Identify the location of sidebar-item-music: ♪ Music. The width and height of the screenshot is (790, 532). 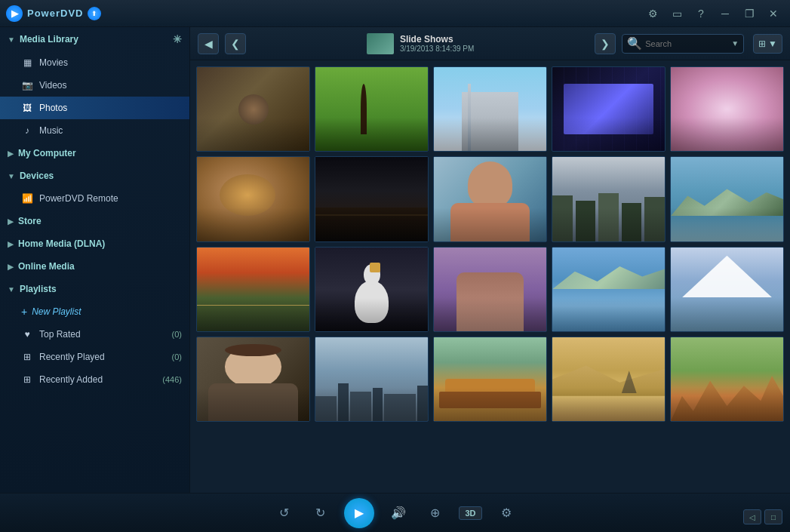
(95, 131).